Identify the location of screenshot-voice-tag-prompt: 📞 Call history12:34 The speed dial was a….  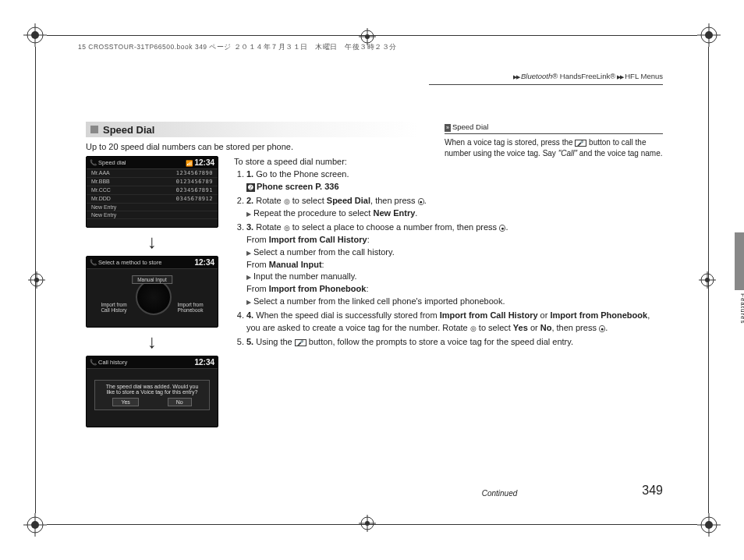
(152, 392).